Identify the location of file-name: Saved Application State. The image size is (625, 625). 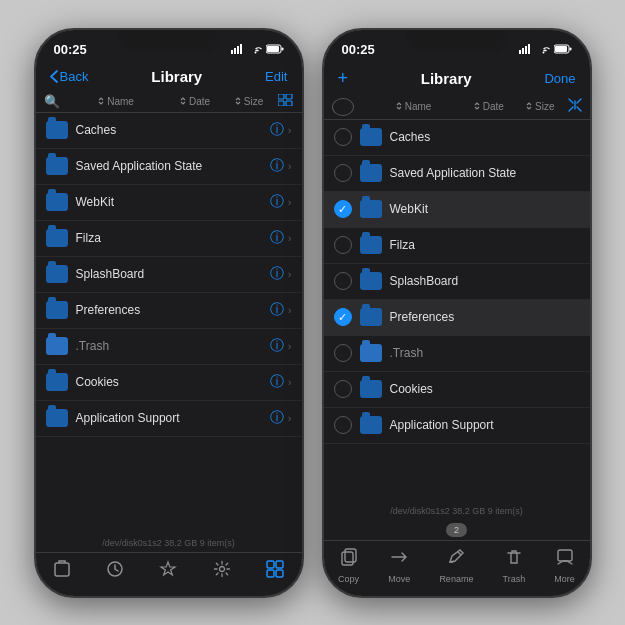
(173, 166).